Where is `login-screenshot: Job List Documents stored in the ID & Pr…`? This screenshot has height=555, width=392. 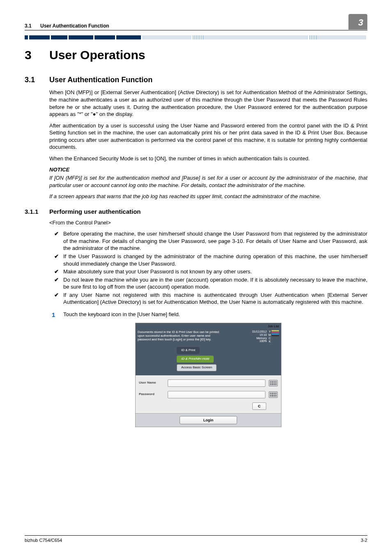 login-screenshot: Job List Documents stored in the ID & Pr… is located at coordinates (208, 375).